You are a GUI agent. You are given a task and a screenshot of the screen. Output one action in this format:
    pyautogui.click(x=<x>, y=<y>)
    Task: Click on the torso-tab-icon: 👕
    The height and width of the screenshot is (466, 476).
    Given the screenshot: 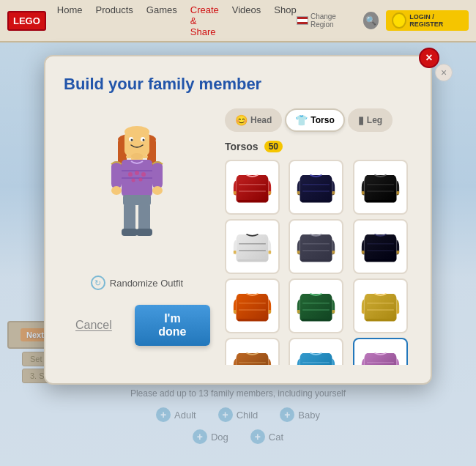 What is the action you would take?
    pyautogui.click(x=302, y=120)
    